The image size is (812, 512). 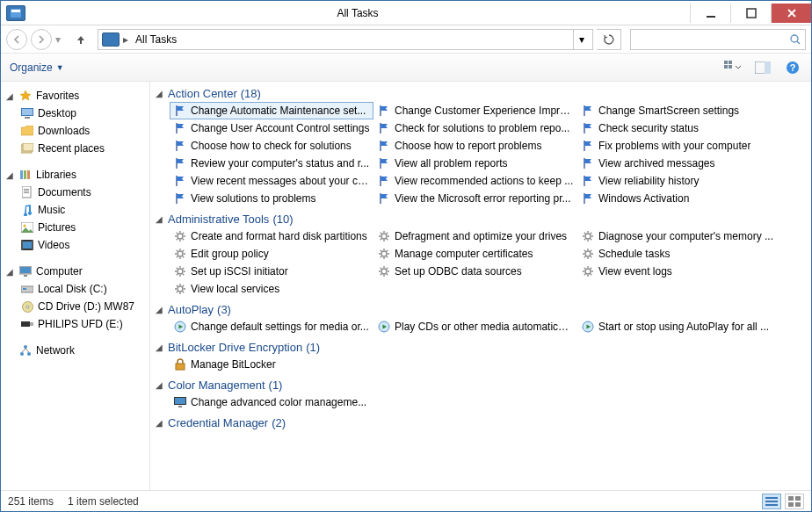 I want to click on gear-icon, so click(x=588, y=271).